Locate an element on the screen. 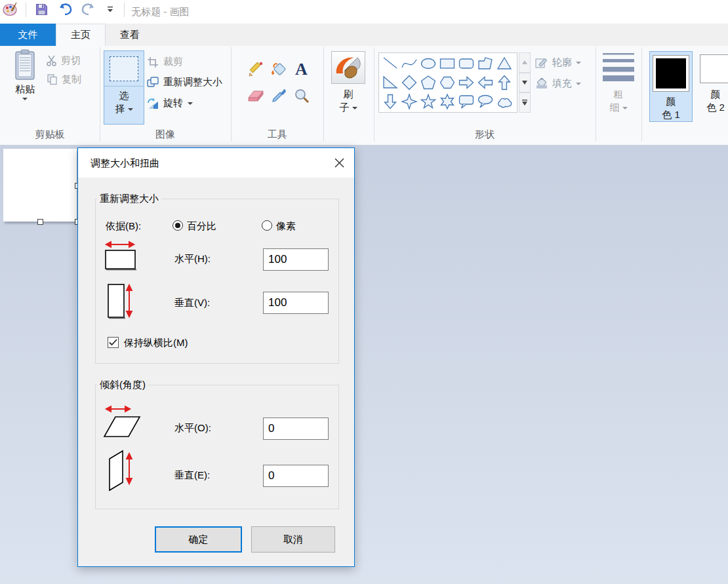 This screenshot has height=584, width=728. undo-icon is located at coordinates (66, 9).